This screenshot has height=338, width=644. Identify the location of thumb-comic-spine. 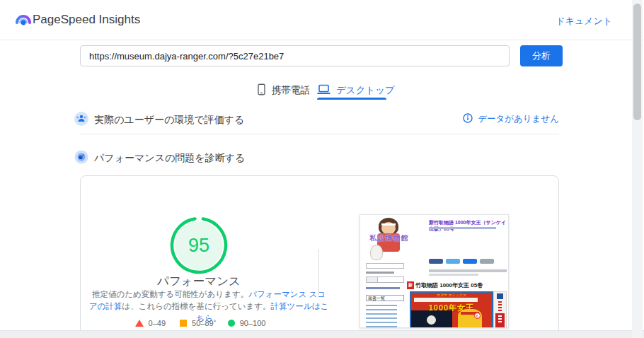
(500, 310).